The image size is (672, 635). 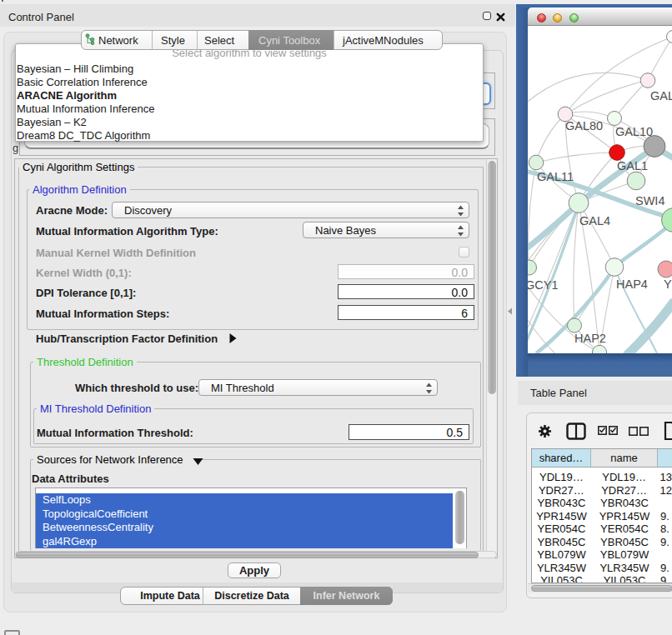 I want to click on svg-text: GAL11, so click(x=555, y=177).